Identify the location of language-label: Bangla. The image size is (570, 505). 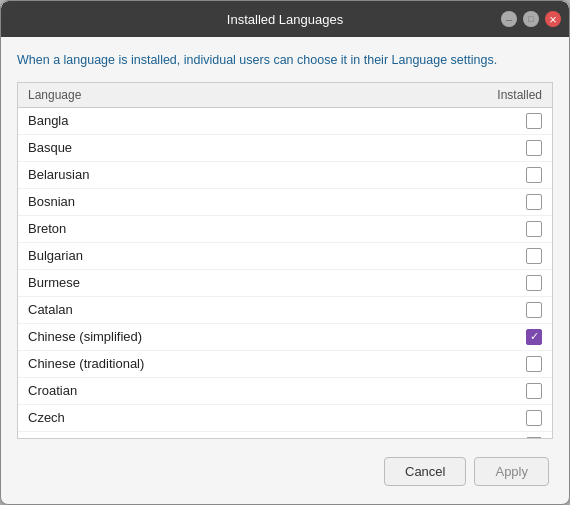
(48, 120).